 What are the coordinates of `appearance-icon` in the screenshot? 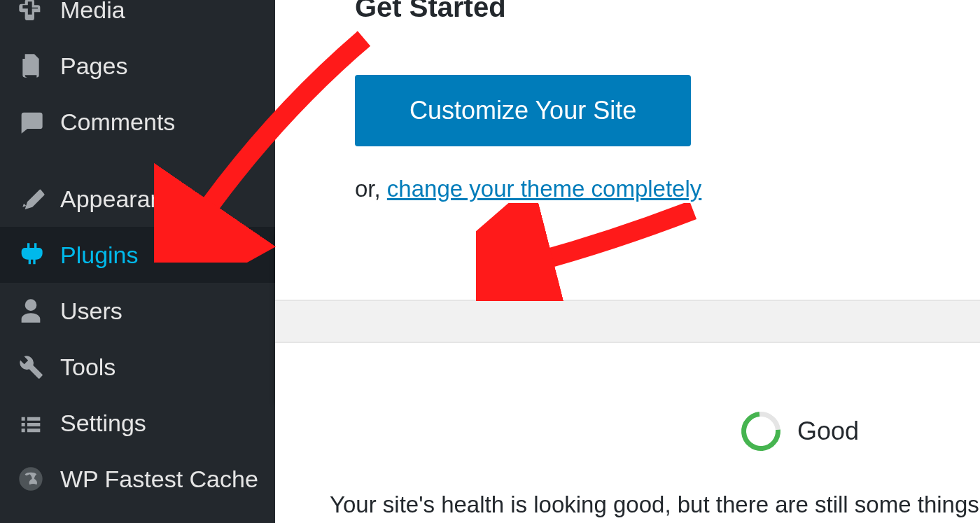 It's located at (31, 199).